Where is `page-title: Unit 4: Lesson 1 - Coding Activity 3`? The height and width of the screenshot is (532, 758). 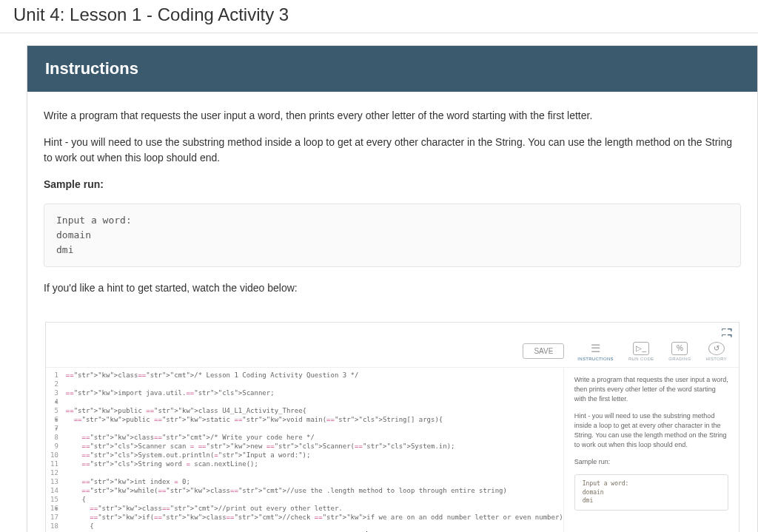 page-title: Unit 4: Lesson 1 - Coding Activity 3 is located at coordinates (379, 16).